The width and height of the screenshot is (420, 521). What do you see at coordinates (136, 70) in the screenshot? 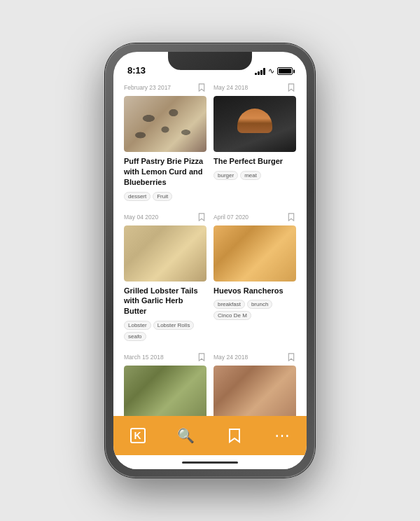
I see `status-time: 8:13` at bounding box center [136, 70].